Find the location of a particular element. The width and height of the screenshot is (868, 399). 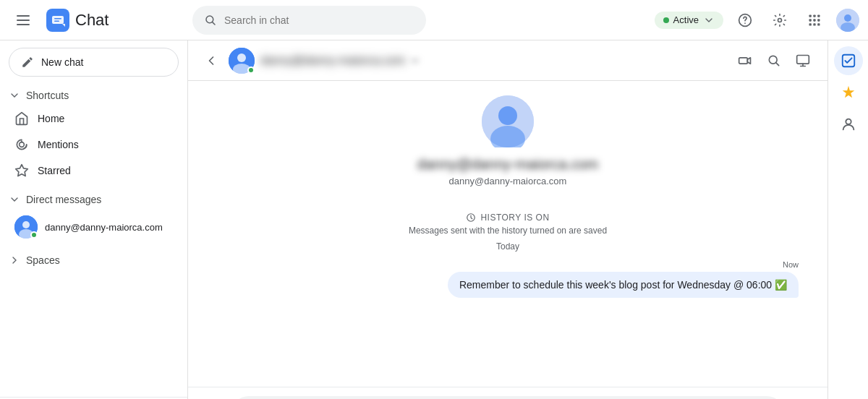

search-bar is located at coordinates (310, 20).